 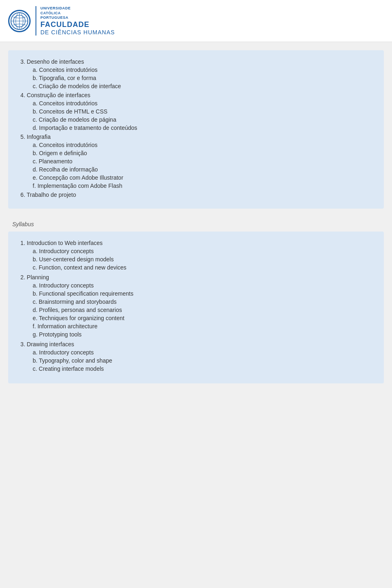 I want to click on sub-list-item: b. Typography, color and shape, so click(x=202, y=361).